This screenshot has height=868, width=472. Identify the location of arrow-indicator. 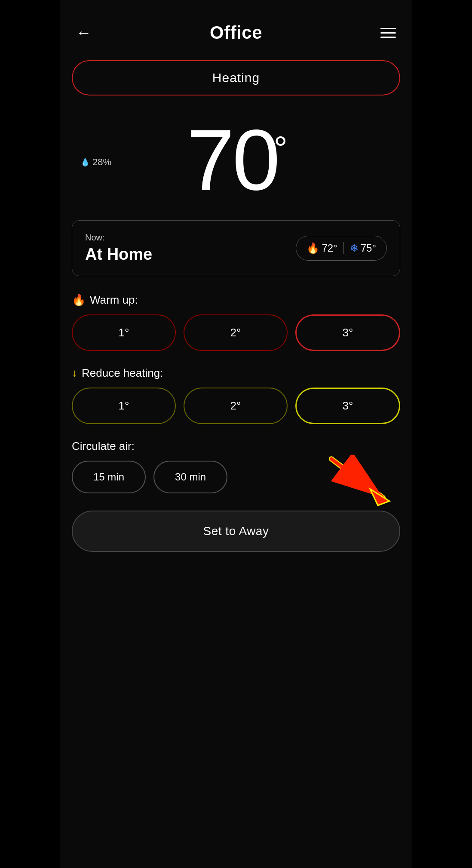
(357, 480).